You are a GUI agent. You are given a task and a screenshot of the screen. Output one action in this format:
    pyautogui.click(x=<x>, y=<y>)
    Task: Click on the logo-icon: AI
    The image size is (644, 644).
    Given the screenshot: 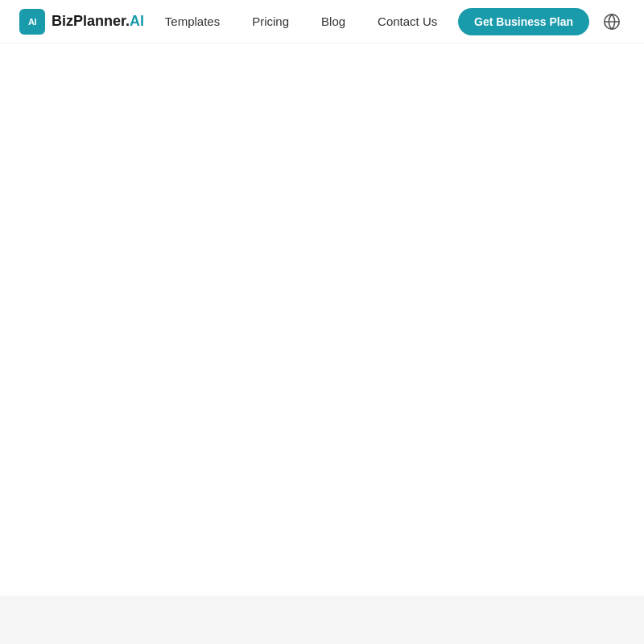 What is the action you would take?
    pyautogui.click(x=32, y=22)
    